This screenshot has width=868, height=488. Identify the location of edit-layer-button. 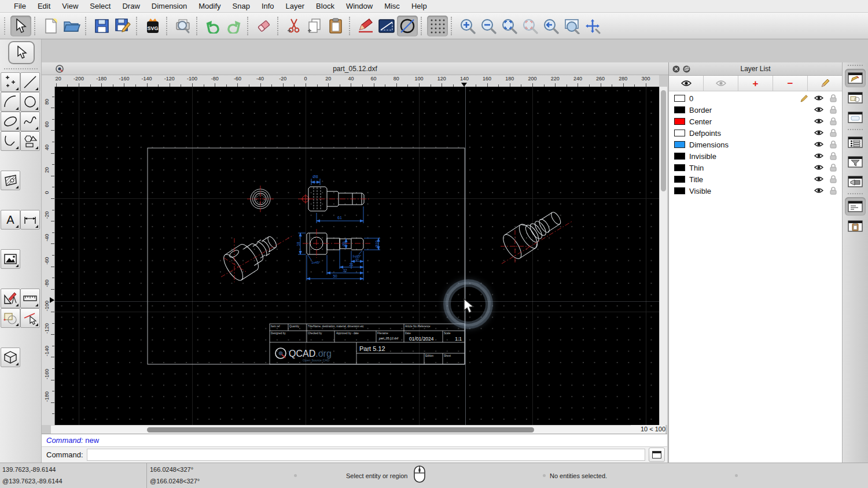
(825, 83).